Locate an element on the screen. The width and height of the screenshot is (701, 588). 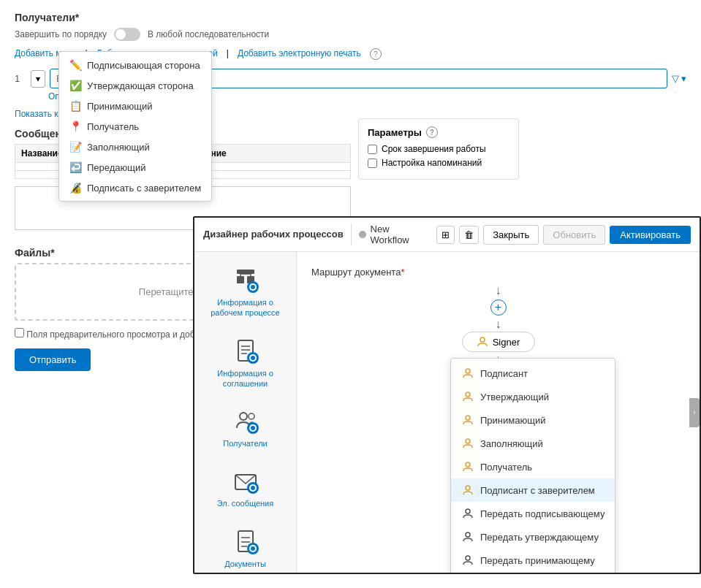
sidebar-item-agreement-info: Информация о соглашении is located at coordinates (246, 362).